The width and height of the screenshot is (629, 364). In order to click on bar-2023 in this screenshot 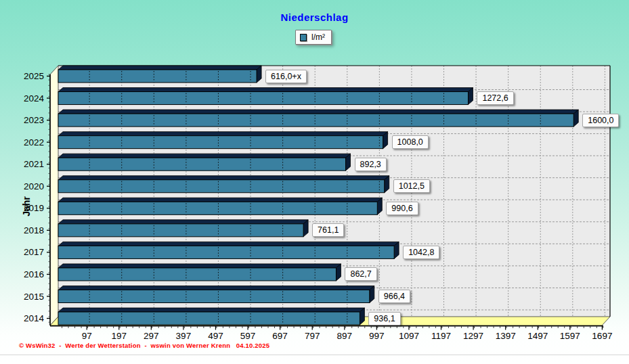, I will do `click(318, 118)`.